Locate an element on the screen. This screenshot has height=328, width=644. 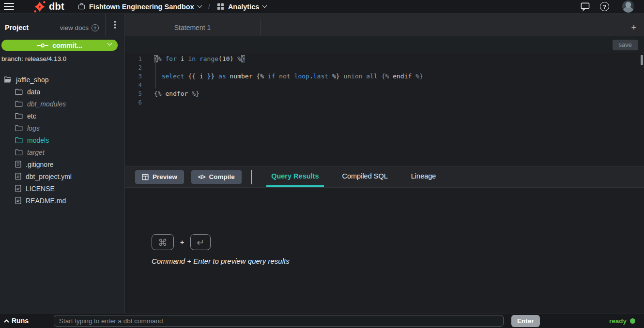
tree-item-label: models is located at coordinates (38, 140).